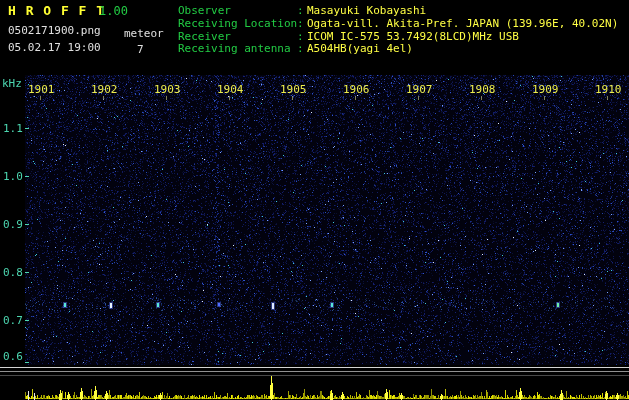  What do you see at coordinates (104, 90) in the screenshot?
I see `x-tick-label: 1902` at bounding box center [104, 90].